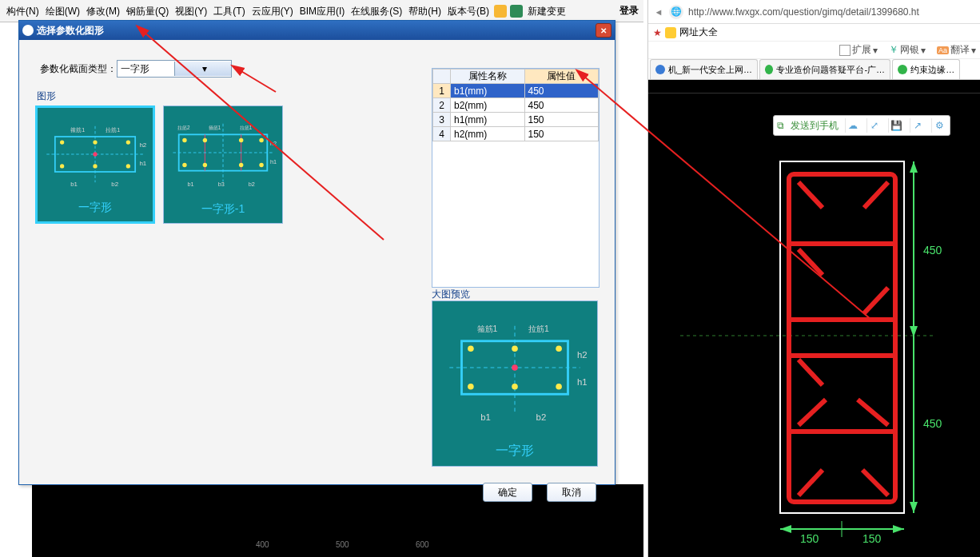 This screenshot has width=980, height=557. I want to click on property-table: 属性名称 属性值 1 b1(mm) 450 2 b2(mm) 450 3 h1(…, so click(516, 177).